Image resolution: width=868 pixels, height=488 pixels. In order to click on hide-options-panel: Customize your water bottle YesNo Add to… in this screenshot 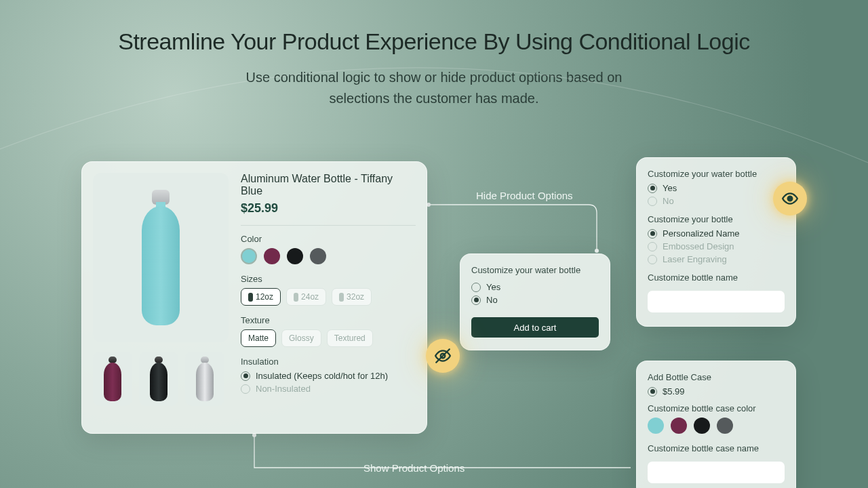, I will do `click(535, 302)`.